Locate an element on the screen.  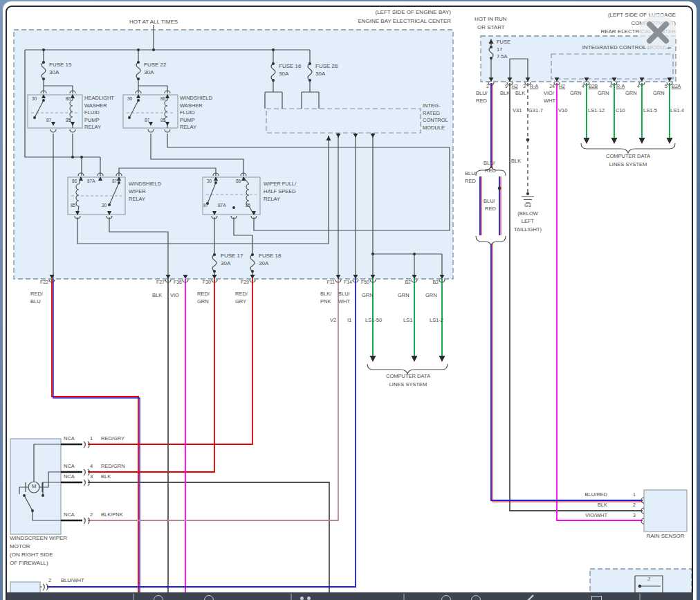
diagram-label: PUMP is located at coordinates (187, 120).